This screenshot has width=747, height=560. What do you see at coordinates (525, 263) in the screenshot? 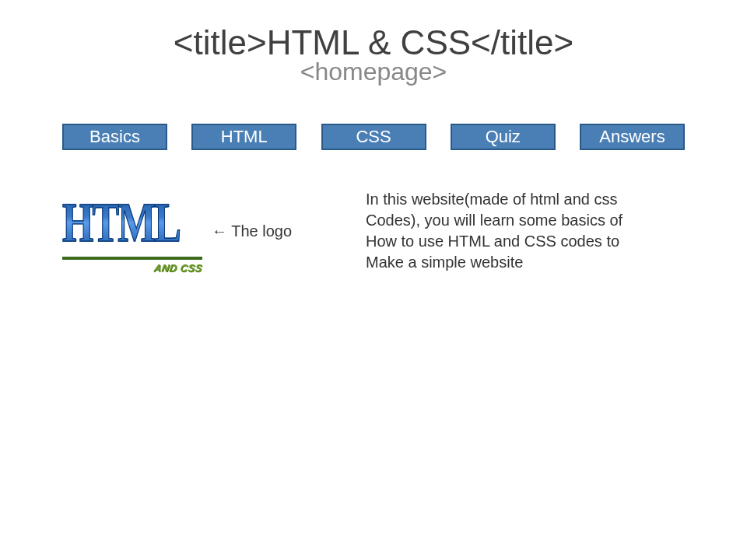
I see `intro-line: Make a simple website` at bounding box center [525, 263].